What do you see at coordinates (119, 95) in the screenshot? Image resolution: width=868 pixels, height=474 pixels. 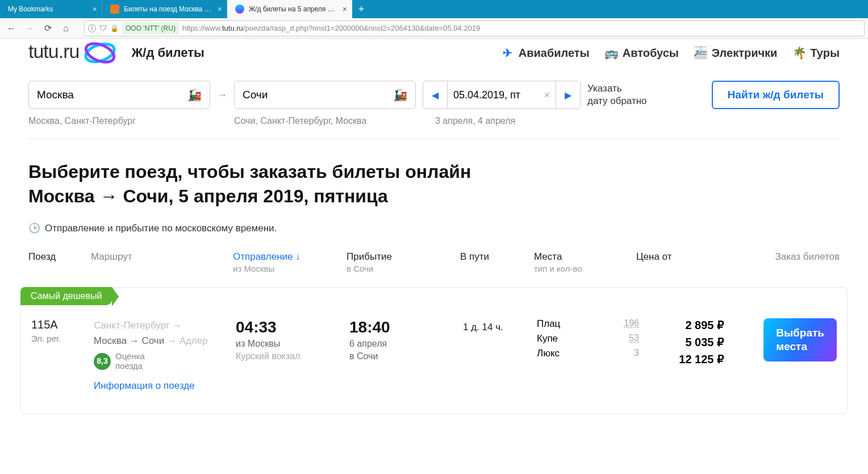 I see `from-field: 🚂` at bounding box center [119, 95].